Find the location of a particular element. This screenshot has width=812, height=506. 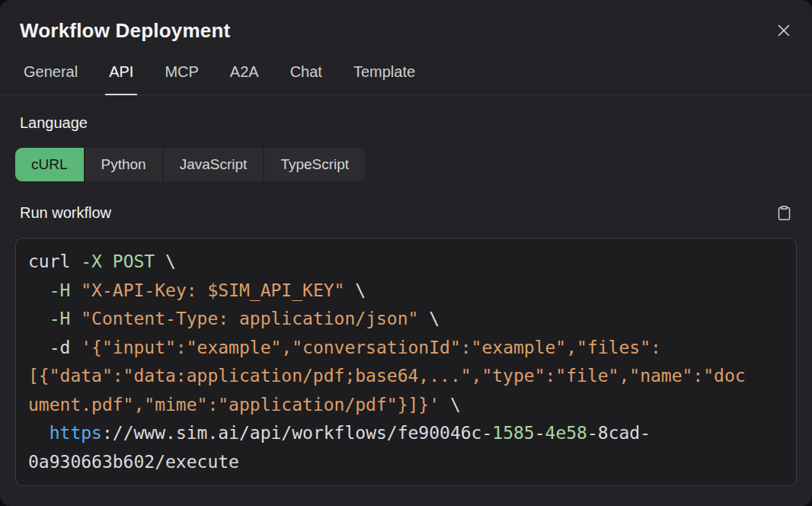

tab-general: General is located at coordinates (50, 79).